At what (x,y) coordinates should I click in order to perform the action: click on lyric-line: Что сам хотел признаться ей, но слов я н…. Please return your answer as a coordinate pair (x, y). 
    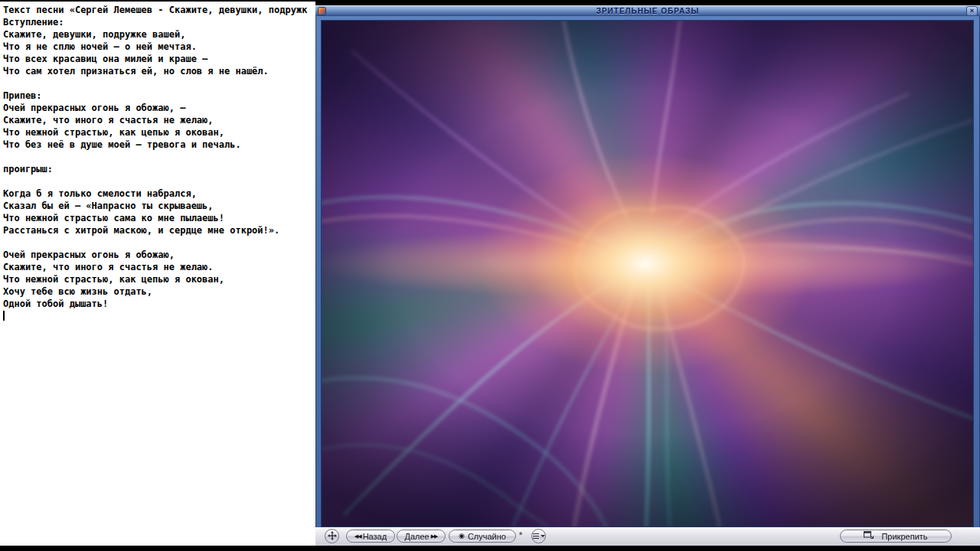
    Looking at the image, I should click on (159, 71).